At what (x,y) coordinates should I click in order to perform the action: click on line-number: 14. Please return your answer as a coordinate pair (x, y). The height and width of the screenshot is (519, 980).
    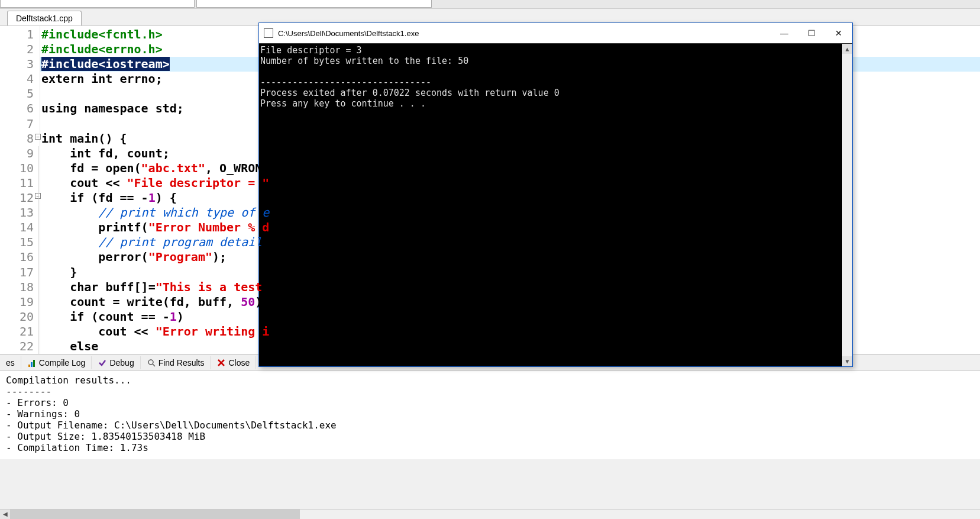
    Looking at the image, I should click on (20, 227).